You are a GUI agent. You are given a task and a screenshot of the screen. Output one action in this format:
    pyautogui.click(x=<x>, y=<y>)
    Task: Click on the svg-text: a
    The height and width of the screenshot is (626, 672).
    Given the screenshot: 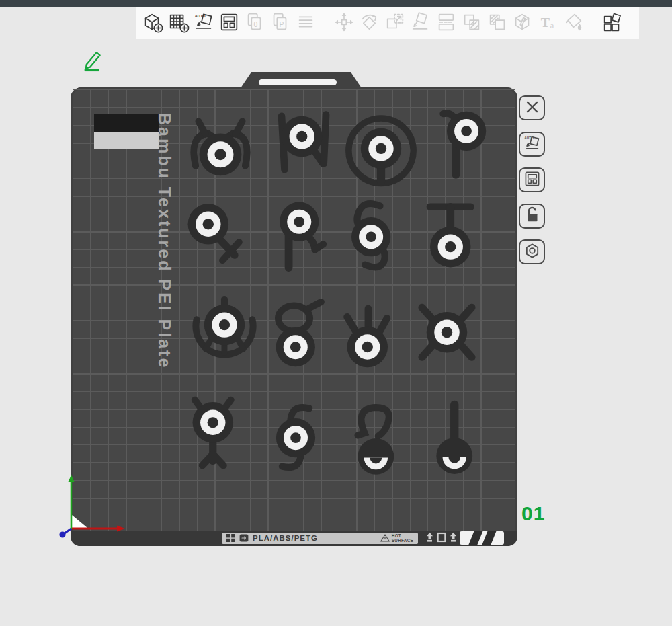 What is the action you would take?
    pyautogui.click(x=552, y=26)
    